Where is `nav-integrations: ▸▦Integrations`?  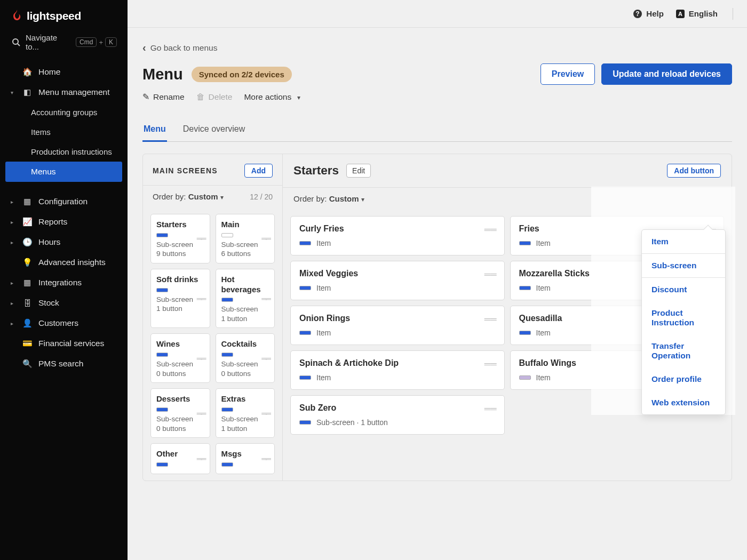 nav-integrations: ▸▦Integrations is located at coordinates (64, 283).